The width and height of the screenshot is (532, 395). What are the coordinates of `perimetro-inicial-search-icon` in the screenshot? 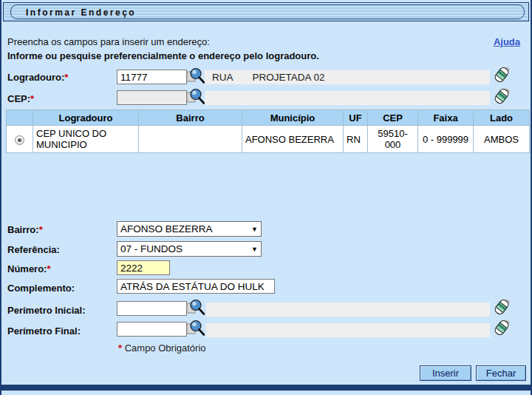 It's located at (196, 308).